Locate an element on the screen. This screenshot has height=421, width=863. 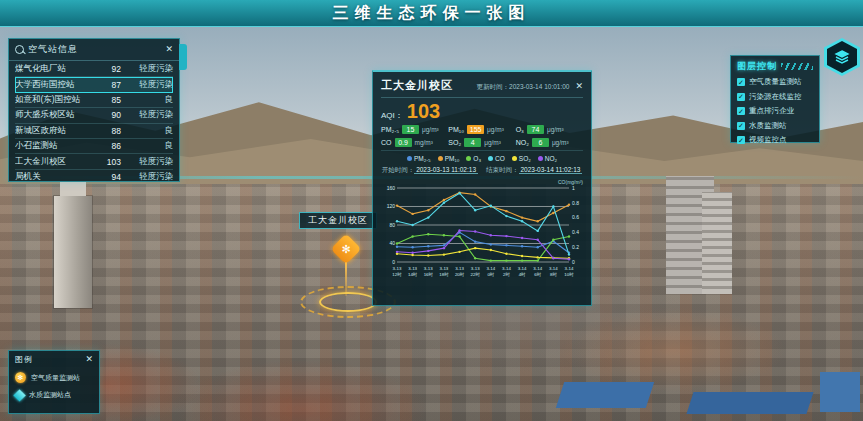
svg-text: 16时 is located at coordinates (429, 274).